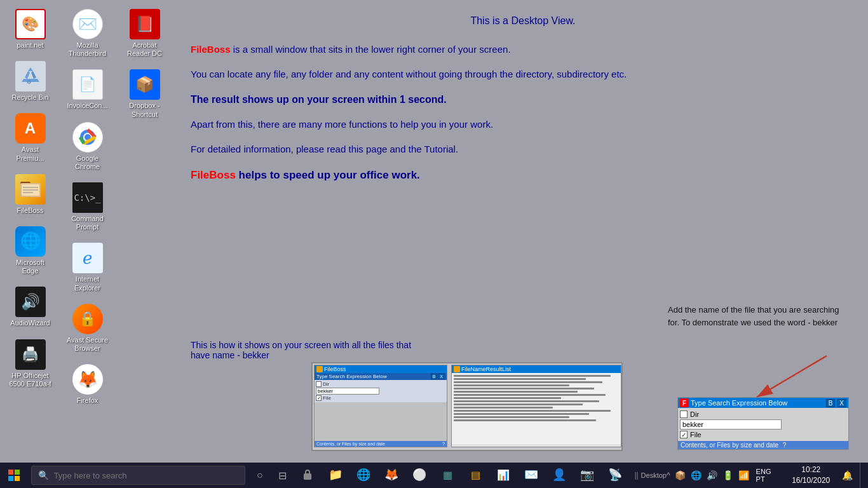 This screenshot has width=868, height=488. What do you see at coordinates (145, 50) in the screenshot?
I see `icon-label-acrobat: Acrobat Reader DC` at bounding box center [145, 50].